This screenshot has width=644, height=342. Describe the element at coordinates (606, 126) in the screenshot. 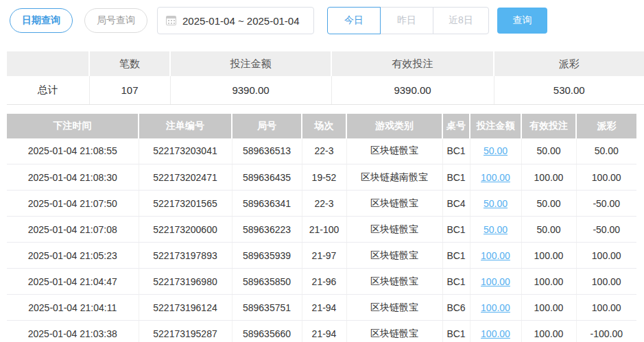

I see `header-payout: 派彩` at that location.